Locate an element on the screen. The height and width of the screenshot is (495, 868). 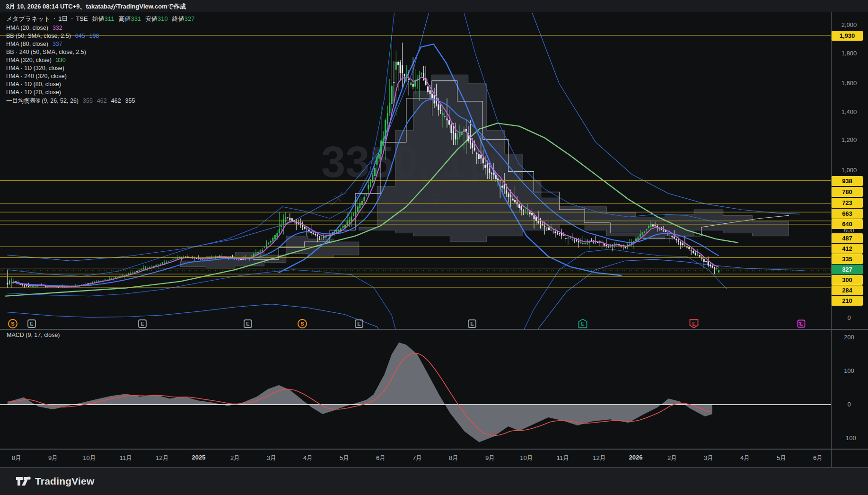
ohlc-value: 311 is located at coordinates (110, 19).